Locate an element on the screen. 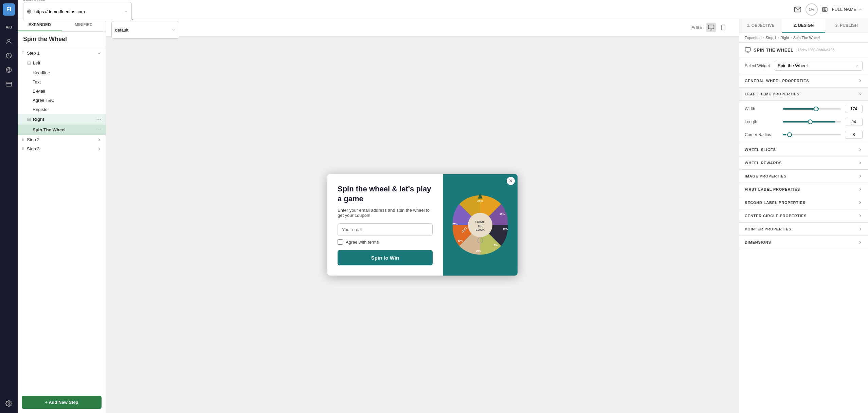  section-second-chevron is located at coordinates (860, 203).